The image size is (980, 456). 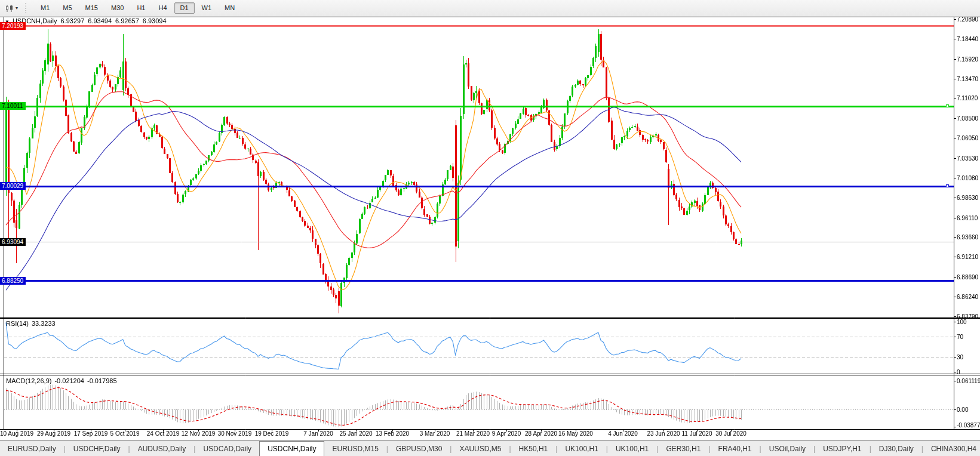 I want to click on timeframe-button-h4: H4, so click(x=162, y=8).